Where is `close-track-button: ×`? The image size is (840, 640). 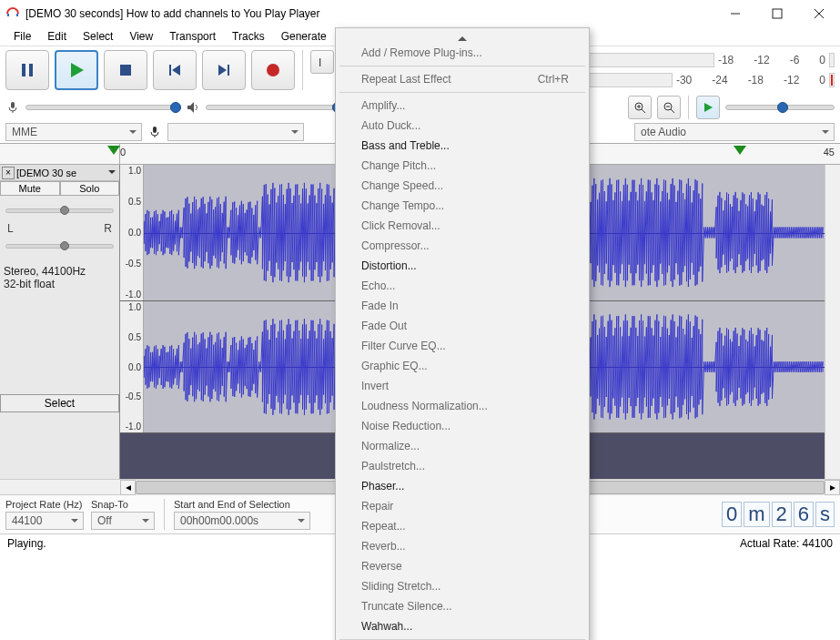
close-track-button: × is located at coordinates (8, 173).